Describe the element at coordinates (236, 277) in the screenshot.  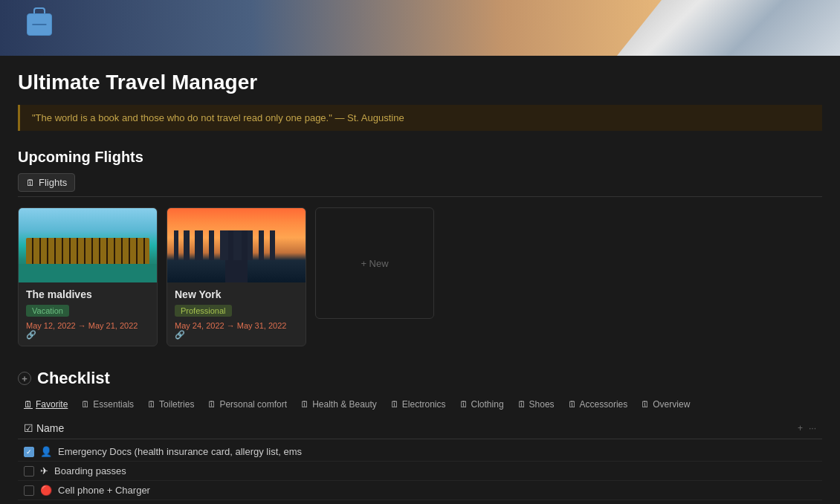
I see `flight-card-newyork: New York Professional May 24, 2022 → May…` at that location.